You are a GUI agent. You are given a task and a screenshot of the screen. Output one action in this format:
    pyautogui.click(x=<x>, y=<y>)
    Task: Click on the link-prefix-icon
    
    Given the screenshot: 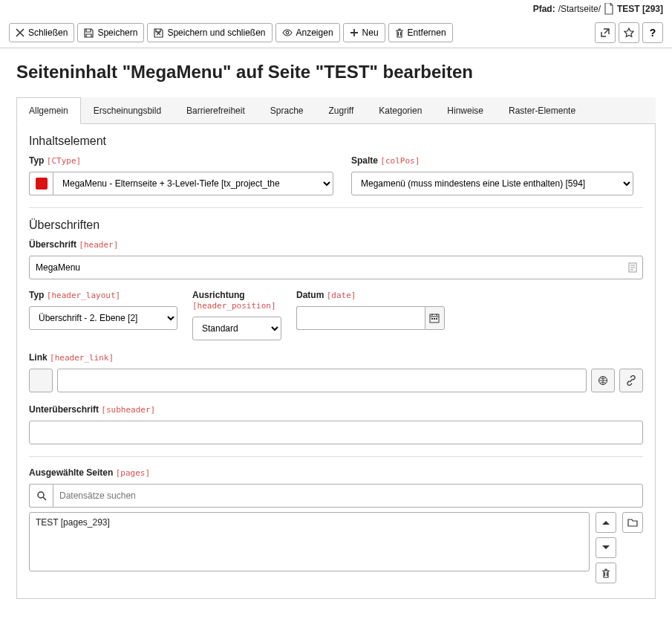 What is the action you would take?
    pyautogui.click(x=41, y=380)
    